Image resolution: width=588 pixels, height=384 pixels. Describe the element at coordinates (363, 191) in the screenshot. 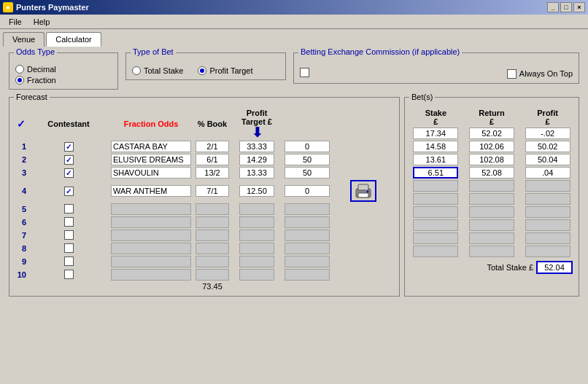

I see `printer-icon` at that location.